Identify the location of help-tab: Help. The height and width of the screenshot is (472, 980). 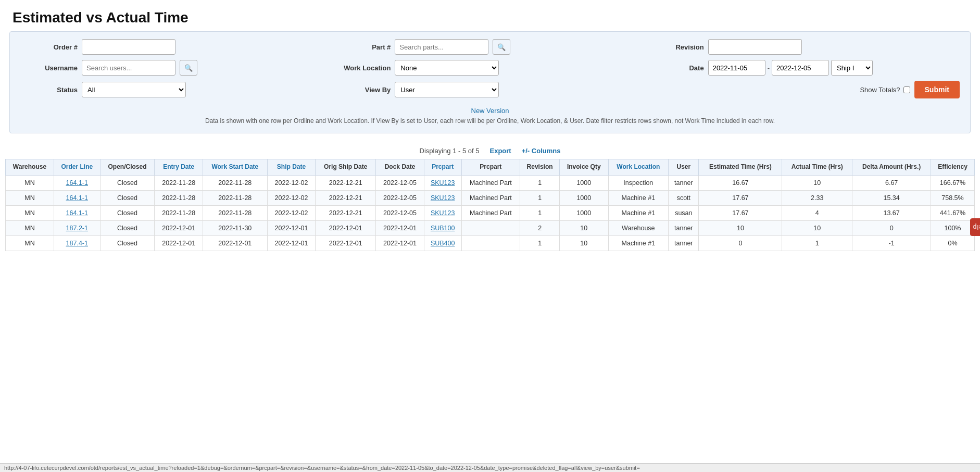
(975, 227).